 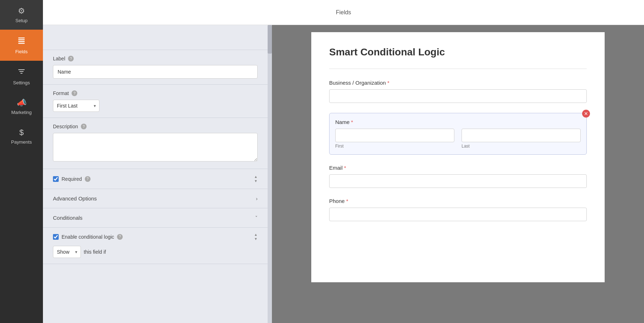 I want to click on form-field-business: Business / Organization *, so click(x=458, y=91).